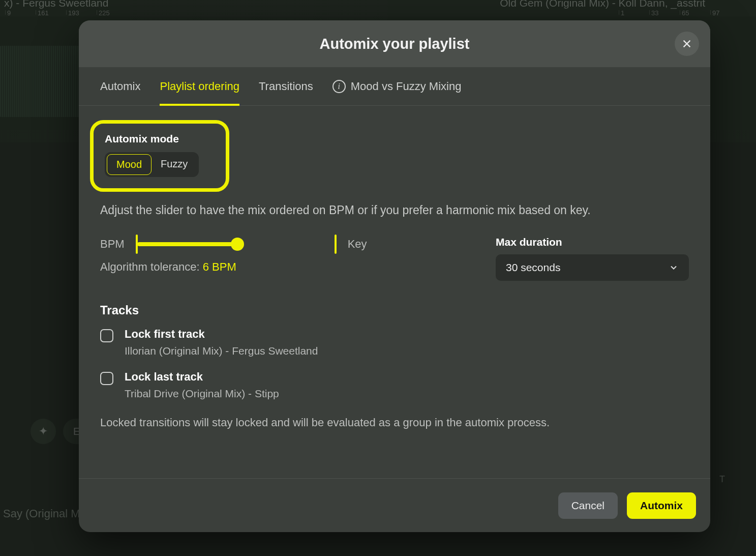 The image size is (756, 556). I want to click on automix-mode-highlight: Automix mode Mood Fuzzy, so click(160, 156).